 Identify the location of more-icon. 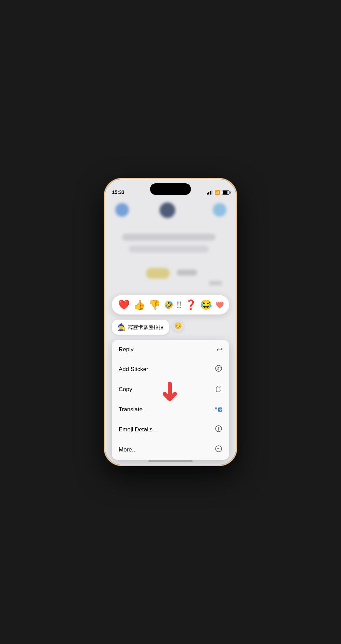
(219, 450).